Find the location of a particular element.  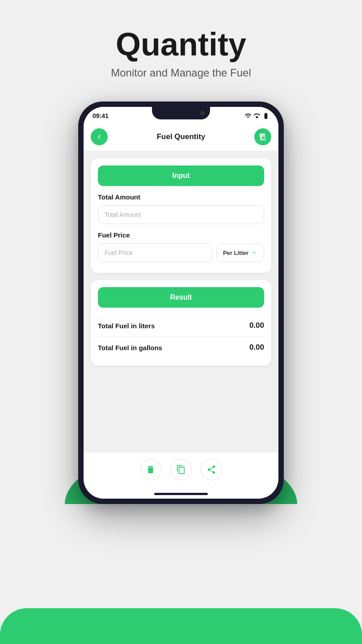

fuel-price-input: Fuel Price is located at coordinates (155, 253).